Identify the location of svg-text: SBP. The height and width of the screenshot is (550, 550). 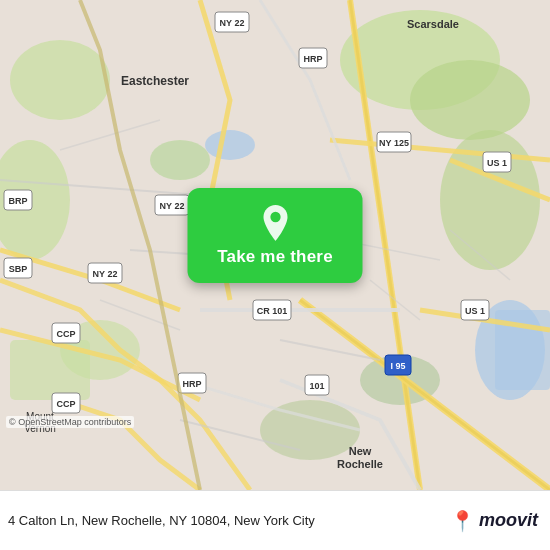
(18, 269).